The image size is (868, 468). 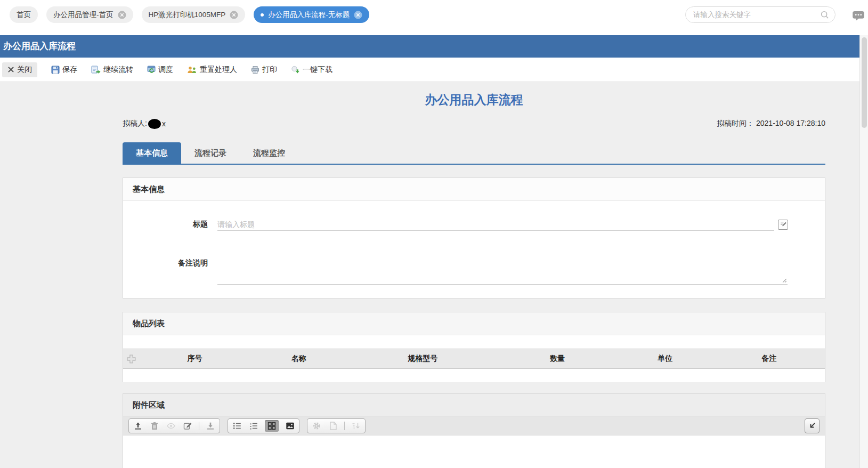 What do you see at coordinates (210, 426) in the screenshot?
I see `download-icon` at bounding box center [210, 426].